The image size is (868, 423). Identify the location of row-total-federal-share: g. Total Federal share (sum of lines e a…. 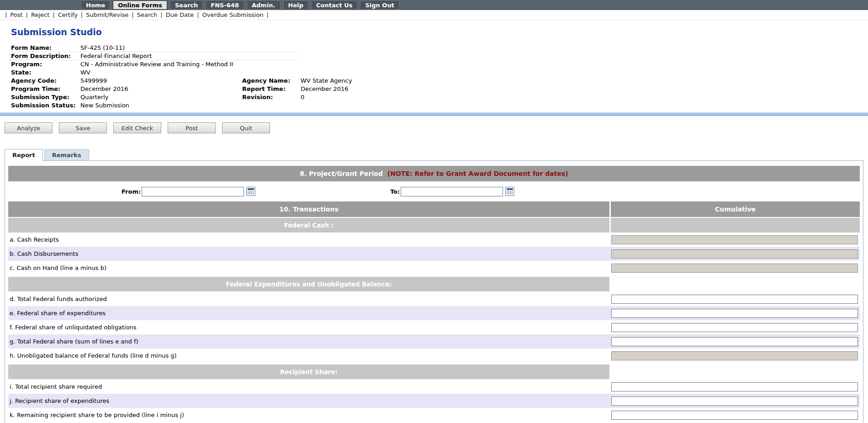
(434, 342).